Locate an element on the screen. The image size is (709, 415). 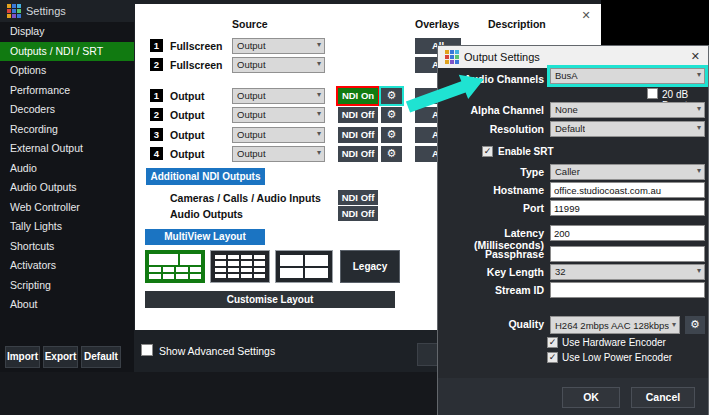
sidebar-item-external-output: External Output is located at coordinates (67, 149).